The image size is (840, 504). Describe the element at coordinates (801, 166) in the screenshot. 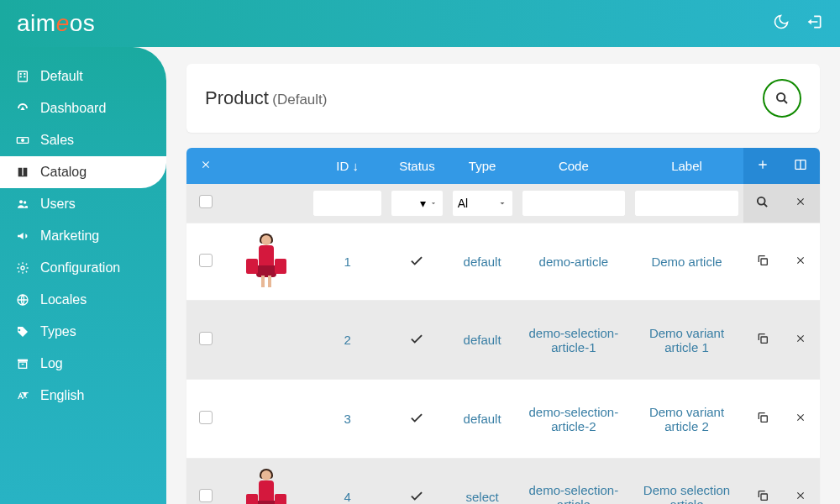

I see `columns-header` at that location.